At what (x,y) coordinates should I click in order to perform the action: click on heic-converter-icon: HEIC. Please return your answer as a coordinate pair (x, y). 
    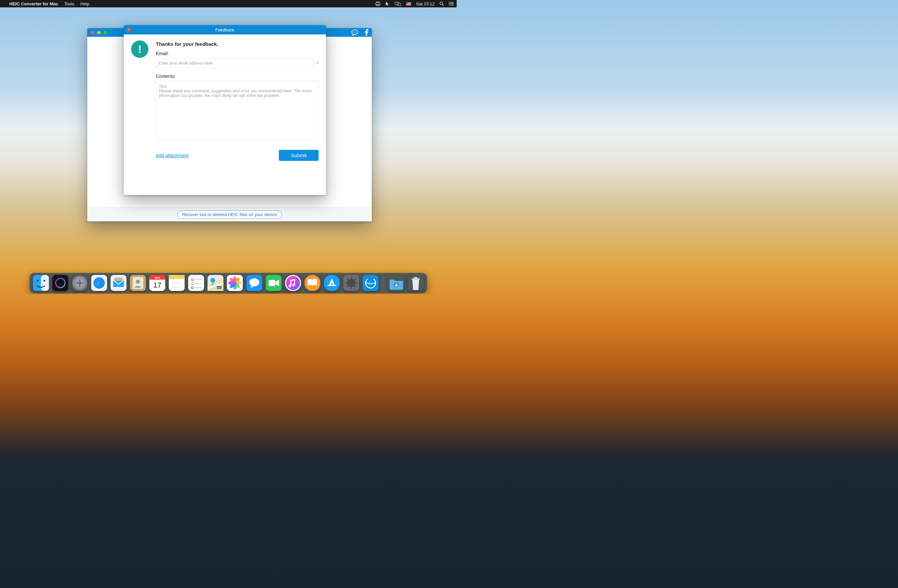
    Looking at the image, I should click on (371, 283).